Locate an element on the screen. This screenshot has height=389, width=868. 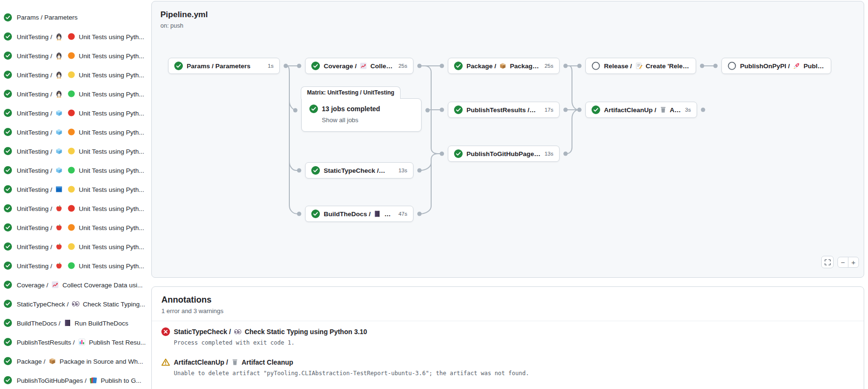
macos-apple-icon is located at coordinates (59, 208).